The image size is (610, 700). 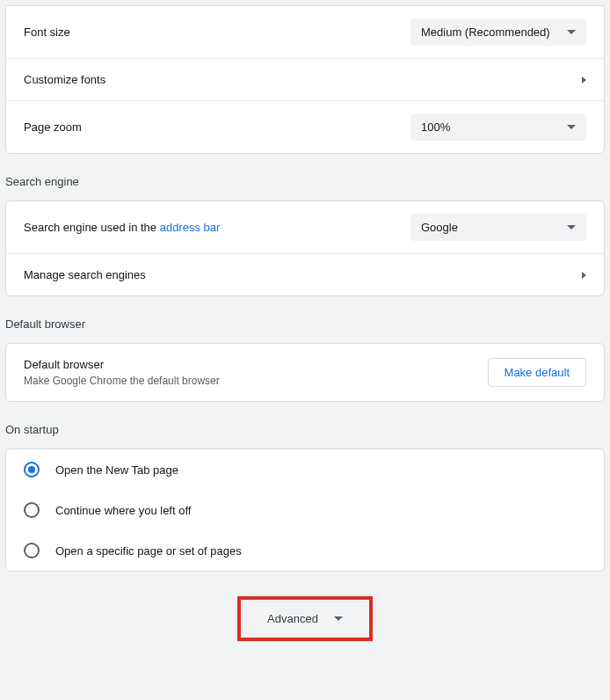 I want to click on page-zoom-label: Page zoom, so click(x=53, y=127).